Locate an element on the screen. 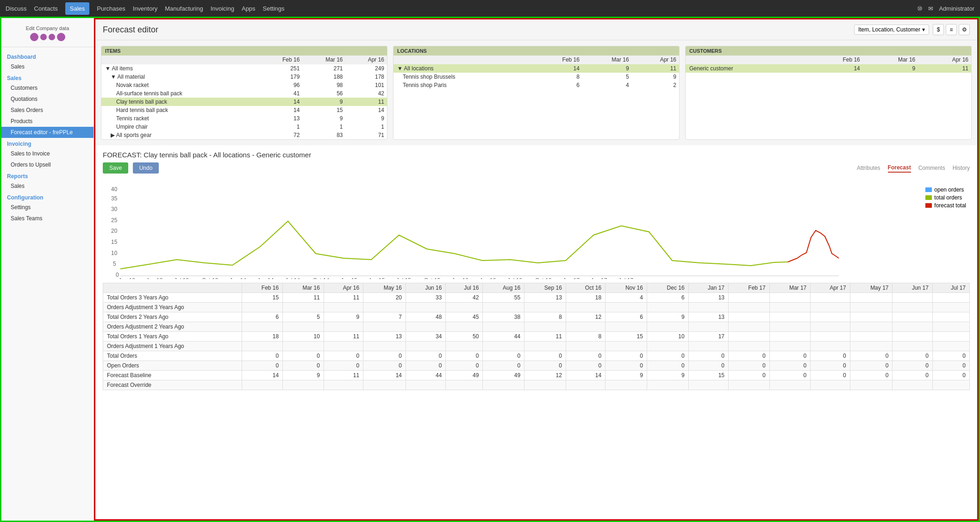  sidebar-company: Edit Company data is located at coordinates (47, 34).